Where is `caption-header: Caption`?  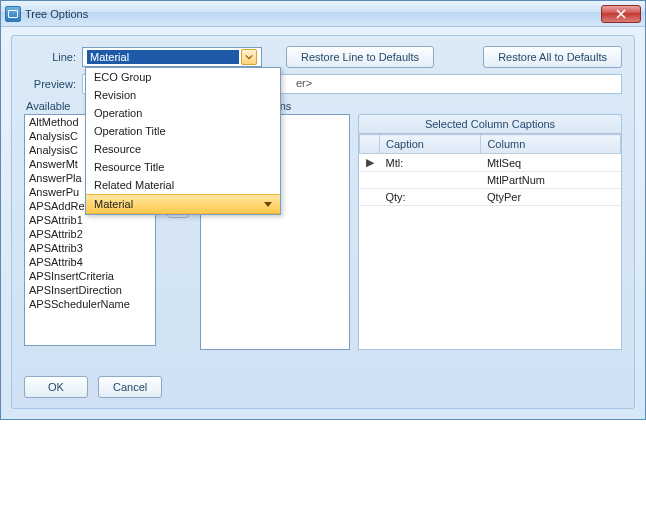
caption-header: Caption is located at coordinates (430, 144).